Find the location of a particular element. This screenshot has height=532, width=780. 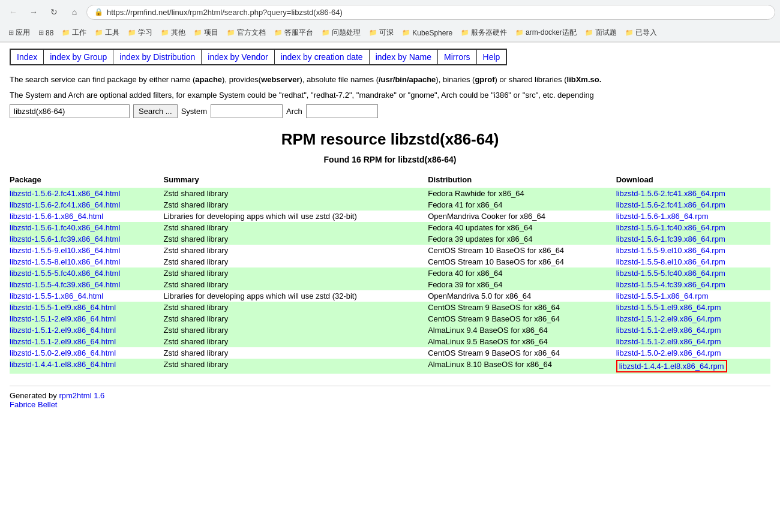

bookmark-apps: ⊞ 应用 is located at coordinates (19, 32).